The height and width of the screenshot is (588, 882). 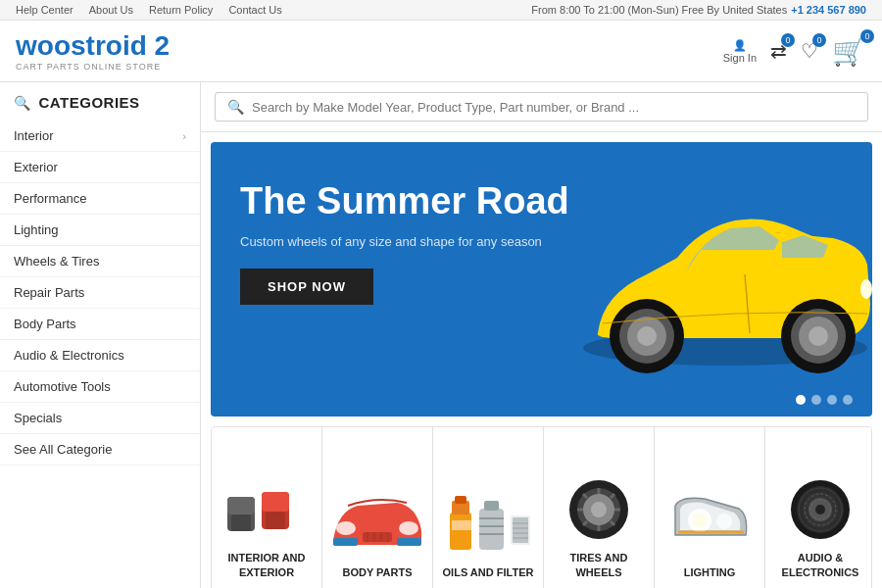 What do you see at coordinates (376, 572) in the screenshot?
I see `body-parts-label: BODY PARTS` at bounding box center [376, 572].